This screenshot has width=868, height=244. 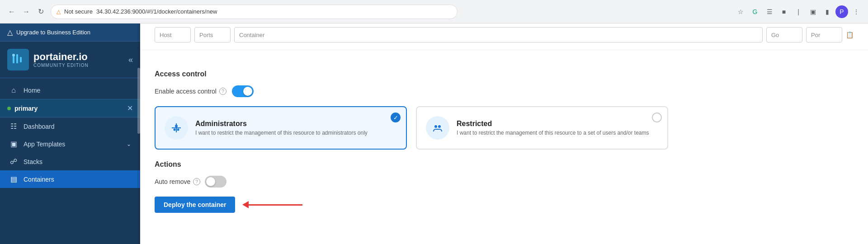 What do you see at coordinates (396, 117) in the screenshot?
I see `administrators-selected-check: ✓` at bounding box center [396, 117].